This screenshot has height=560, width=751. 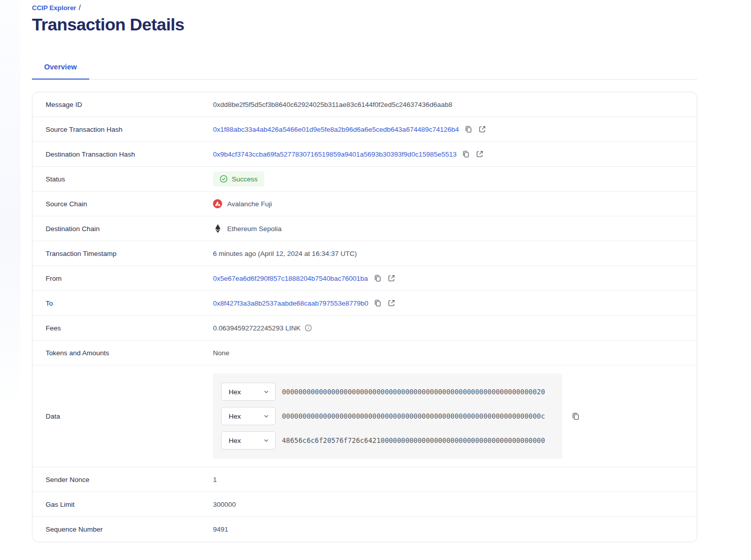 I want to click on tokens-value: None, so click(x=221, y=353).